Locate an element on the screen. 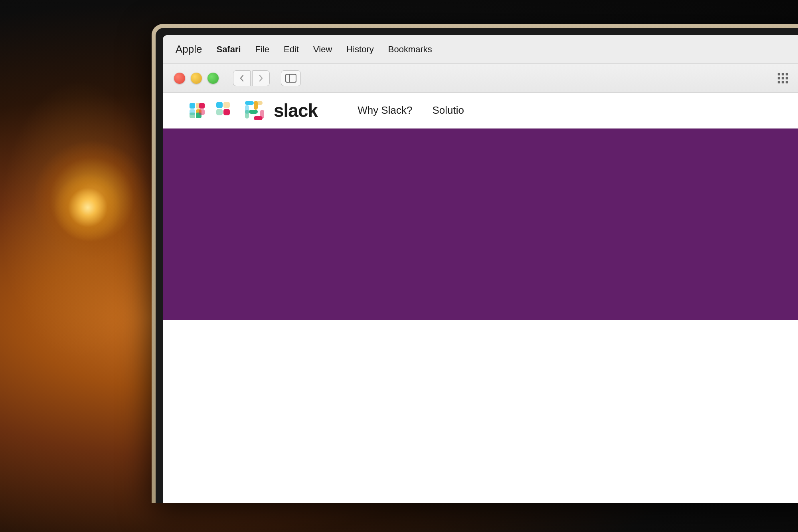 This screenshot has height=532, width=798. traffic-lights is located at coordinates (196, 78).